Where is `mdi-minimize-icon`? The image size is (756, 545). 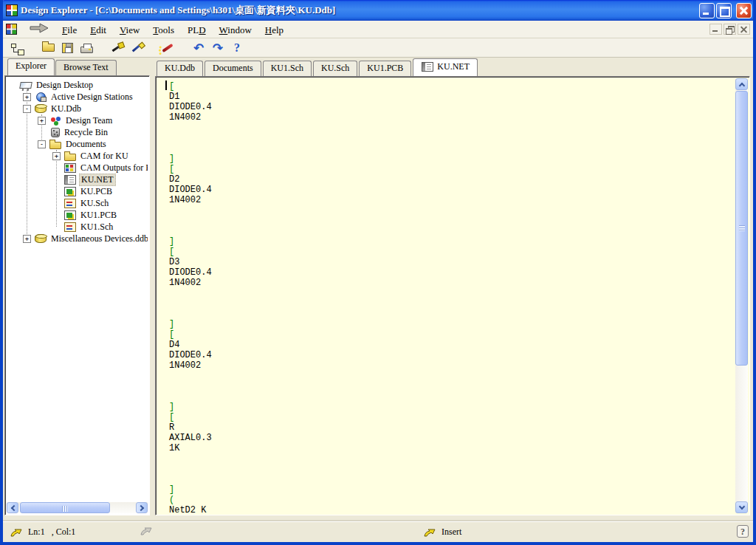
mdi-minimize-icon is located at coordinates (716, 30).